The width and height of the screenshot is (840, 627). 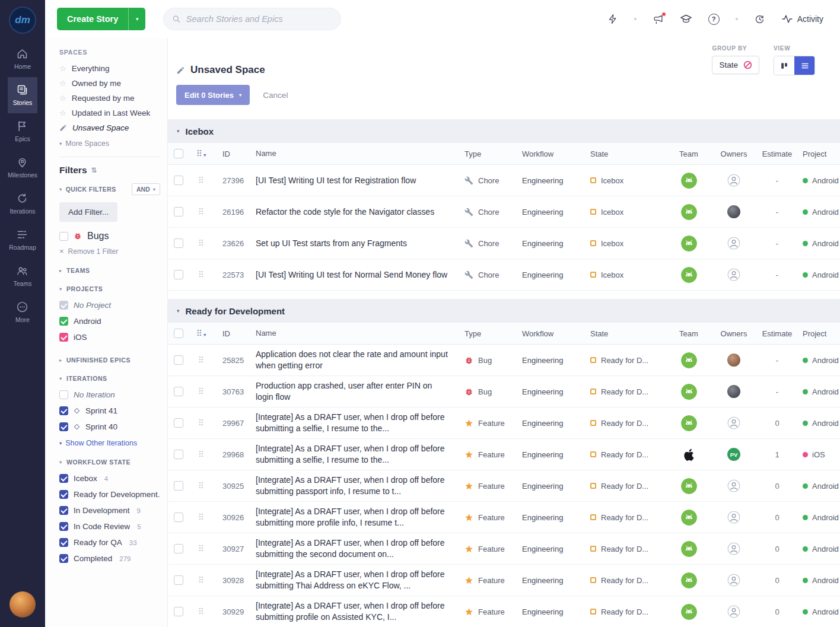 I want to click on create-story-label: Create Story, so click(x=93, y=19).